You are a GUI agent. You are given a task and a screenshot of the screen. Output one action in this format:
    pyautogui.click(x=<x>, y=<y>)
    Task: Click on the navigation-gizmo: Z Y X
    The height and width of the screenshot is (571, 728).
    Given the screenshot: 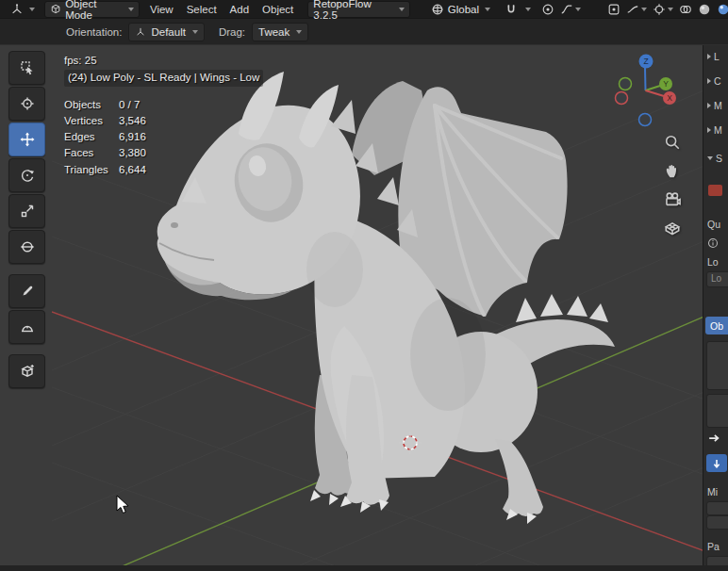 What is the action you would take?
    pyautogui.click(x=647, y=90)
    